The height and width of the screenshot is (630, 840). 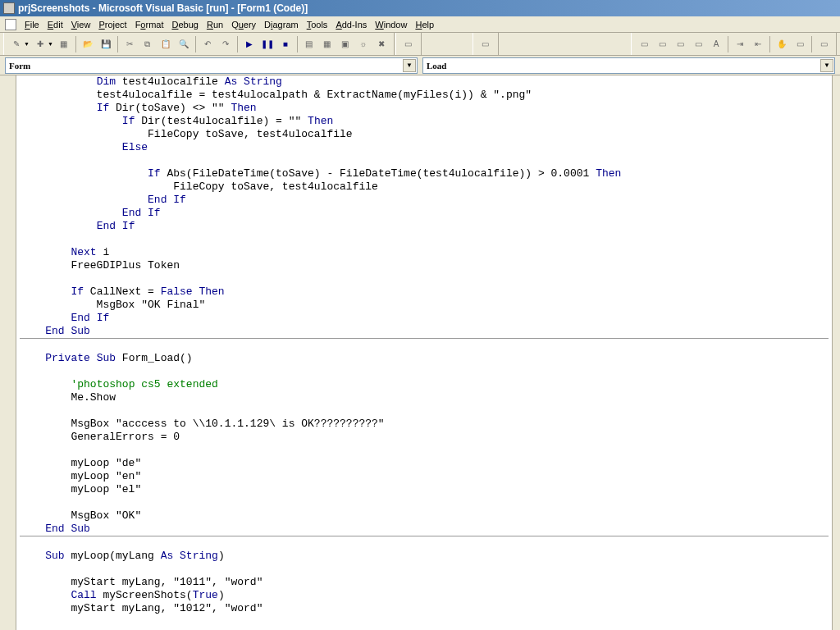 What do you see at coordinates (836, 353) in the screenshot?
I see `right-gutter` at bounding box center [836, 353].